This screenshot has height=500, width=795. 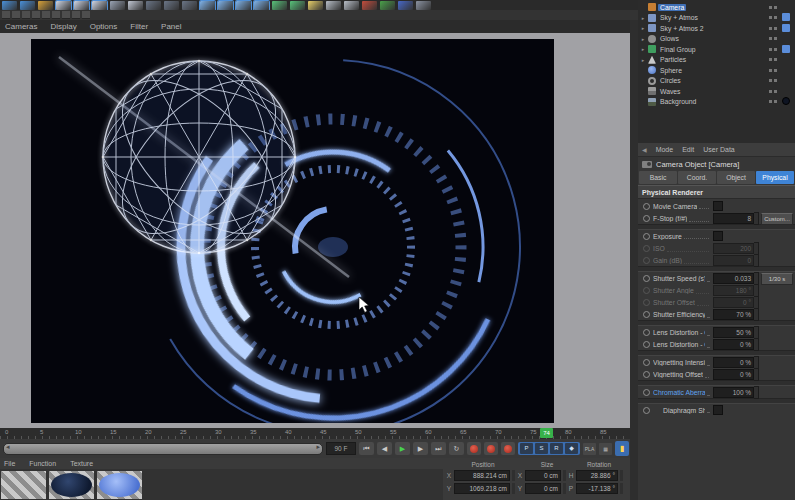 What do you see at coordinates (341, 448) in the screenshot?
I see `end-frame-field: 90 F` at bounding box center [341, 448].